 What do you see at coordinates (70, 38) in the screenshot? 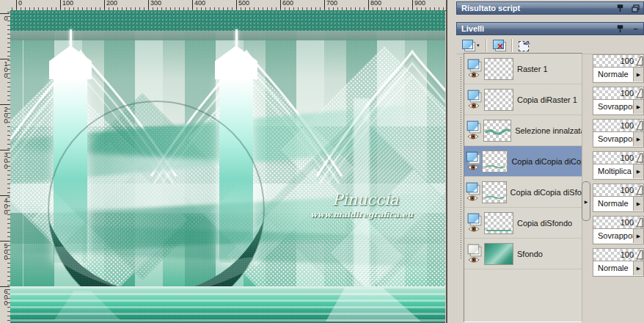
I see `column-stem` at bounding box center [70, 38].